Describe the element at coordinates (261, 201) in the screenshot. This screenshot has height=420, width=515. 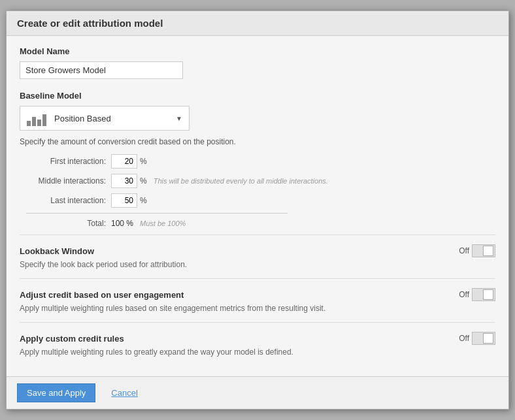
I see `last-interaction-row: Last interaction: %` at that location.